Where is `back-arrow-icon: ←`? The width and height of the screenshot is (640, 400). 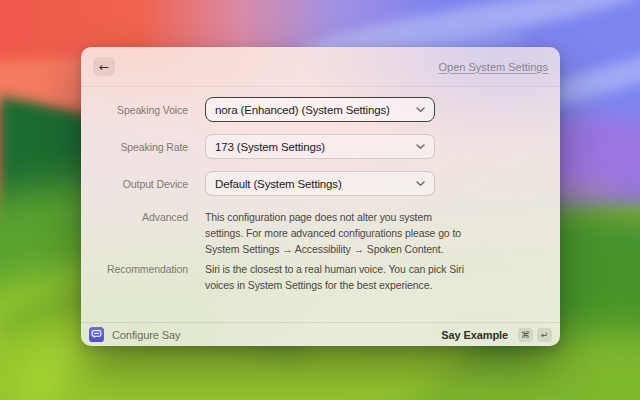 back-arrow-icon: ← is located at coordinates (104, 67).